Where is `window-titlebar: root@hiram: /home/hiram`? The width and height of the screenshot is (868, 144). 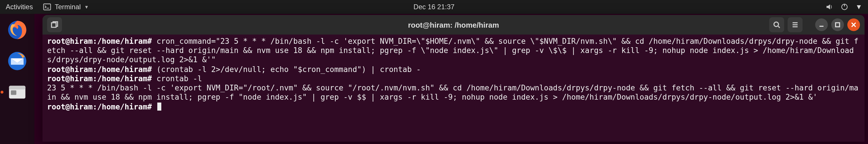 window-titlebar: root@hiram: /home/hiram is located at coordinates (454, 25).